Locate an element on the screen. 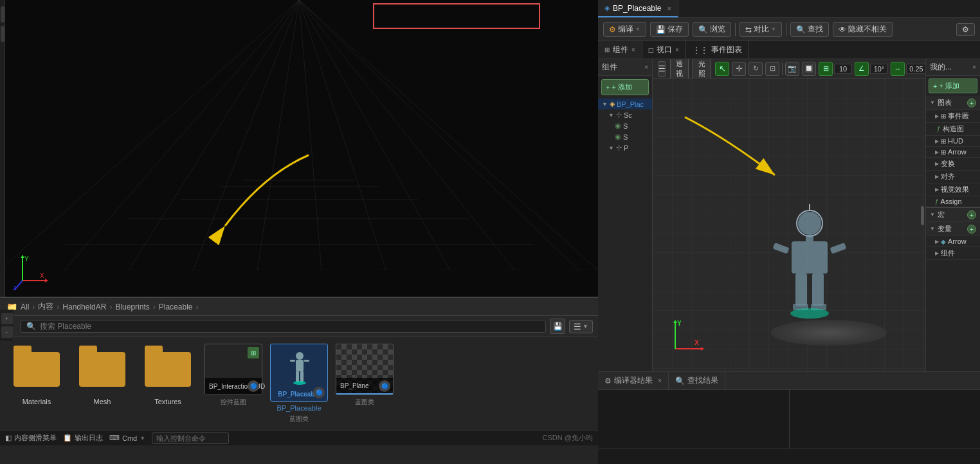  cmd-input is located at coordinates (190, 438).